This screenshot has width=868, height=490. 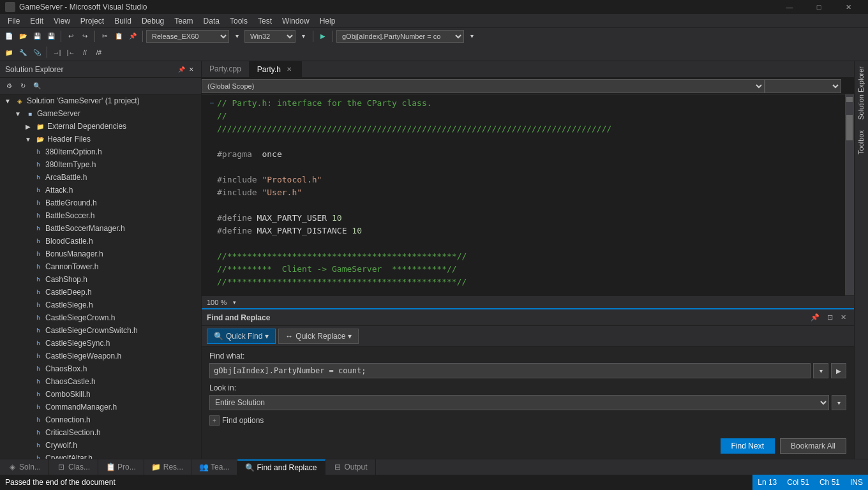 What do you see at coordinates (85, 36) in the screenshot?
I see `redo-btn: ↪` at bounding box center [85, 36].